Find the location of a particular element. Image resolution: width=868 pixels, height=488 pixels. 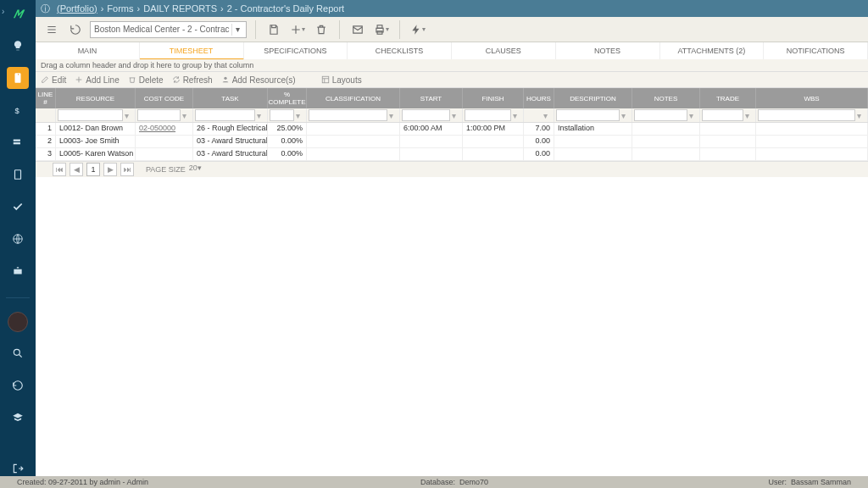

pager-first: ⏮ is located at coordinates (59, 169).